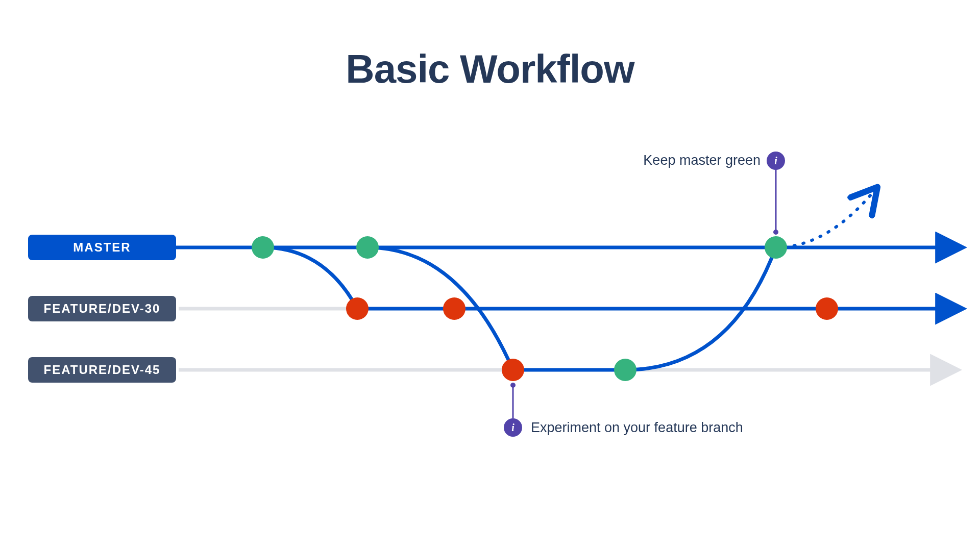 The image size is (980, 551). I want to click on branch-label-feature30: FEATURE/DEV-30, so click(102, 308).